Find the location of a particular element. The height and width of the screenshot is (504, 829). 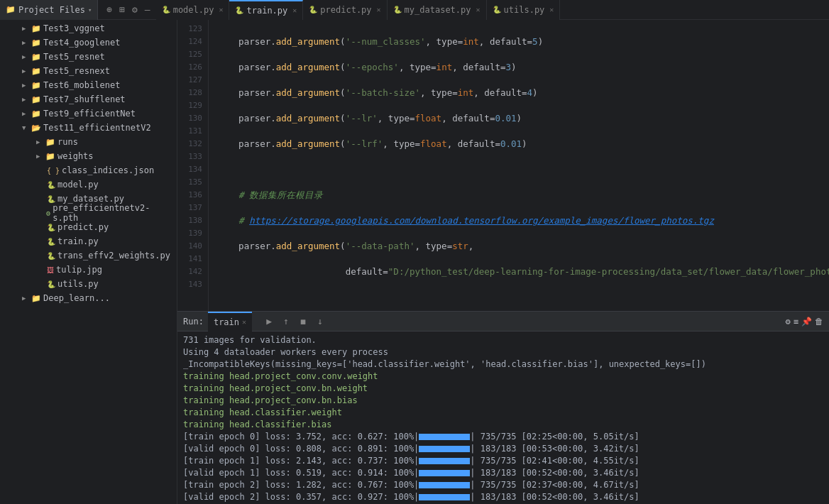

project-files-tab: 📁 Project Files ▾ is located at coordinates (49, 10).